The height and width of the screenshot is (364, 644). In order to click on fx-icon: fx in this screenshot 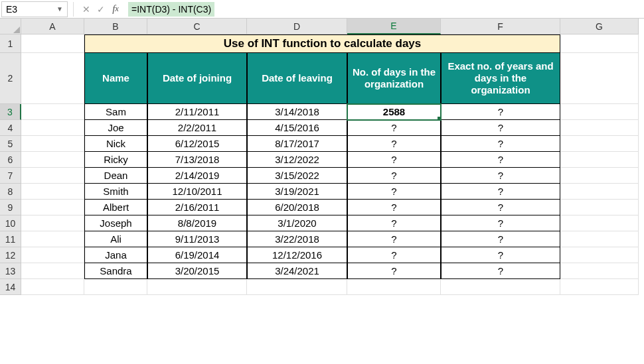, I will do `click(116, 9)`.